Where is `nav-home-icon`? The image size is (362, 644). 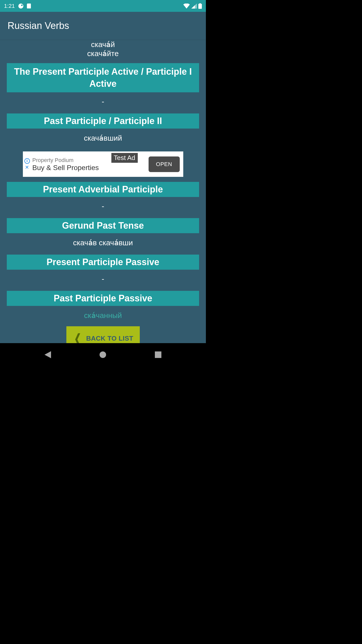
nav-home-icon is located at coordinates (103, 355).